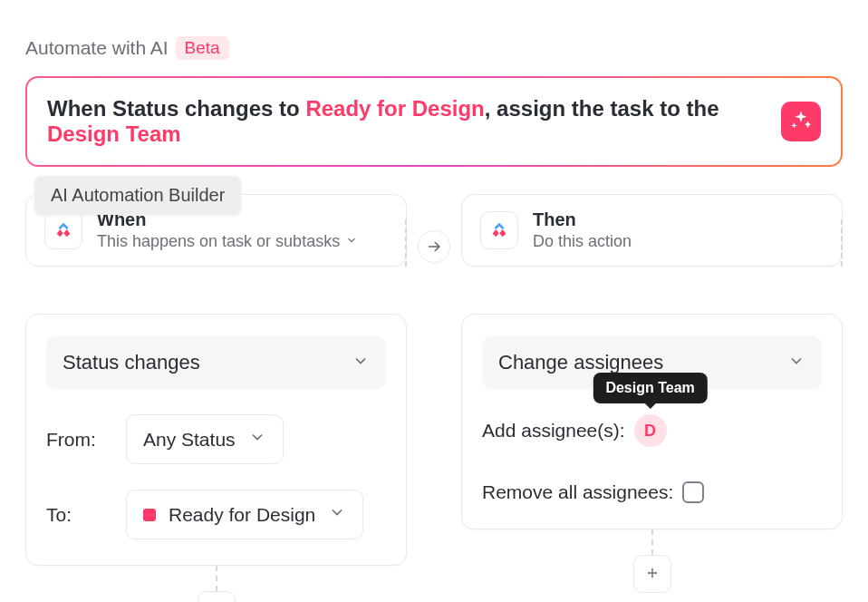 This screenshot has height=602, width=868. What do you see at coordinates (218, 241) in the screenshot?
I see `when-subtitle: This happens on task or subtasks` at bounding box center [218, 241].